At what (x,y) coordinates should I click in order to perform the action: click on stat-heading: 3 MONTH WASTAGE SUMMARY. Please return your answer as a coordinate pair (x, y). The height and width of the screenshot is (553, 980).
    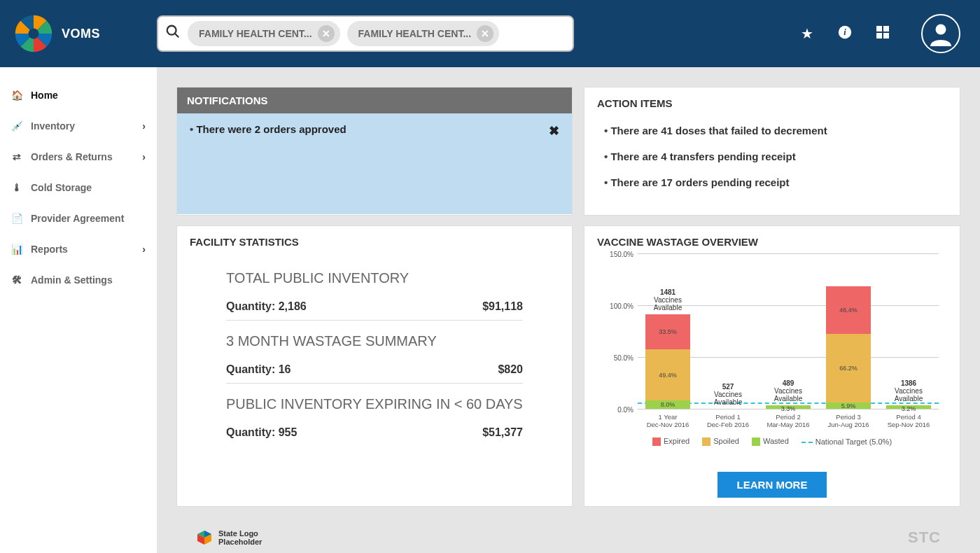
    Looking at the image, I should click on (374, 342).